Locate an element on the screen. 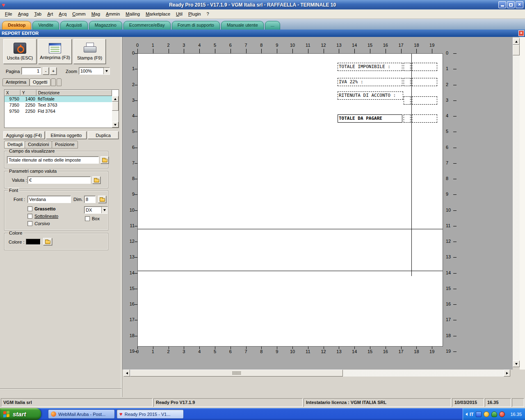 Image resolution: width=525 pixels, height=420 pixels. tab-vendite: Vendite is located at coordinates (46, 25).